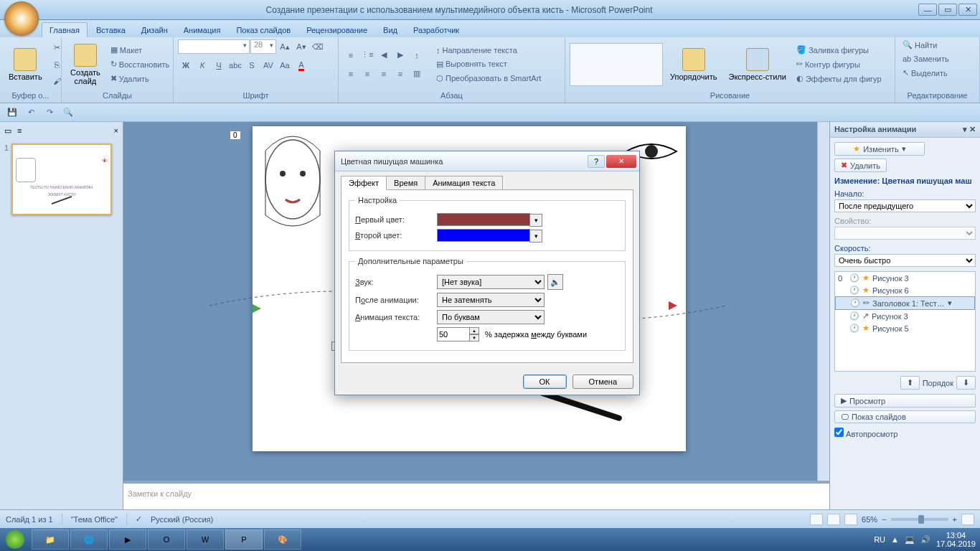 Image resolution: width=980 pixels, height=551 pixels. What do you see at coordinates (85, 65) in the screenshot?
I see `new-slide-button: Создать слайд` at bounding box center [85, 65].